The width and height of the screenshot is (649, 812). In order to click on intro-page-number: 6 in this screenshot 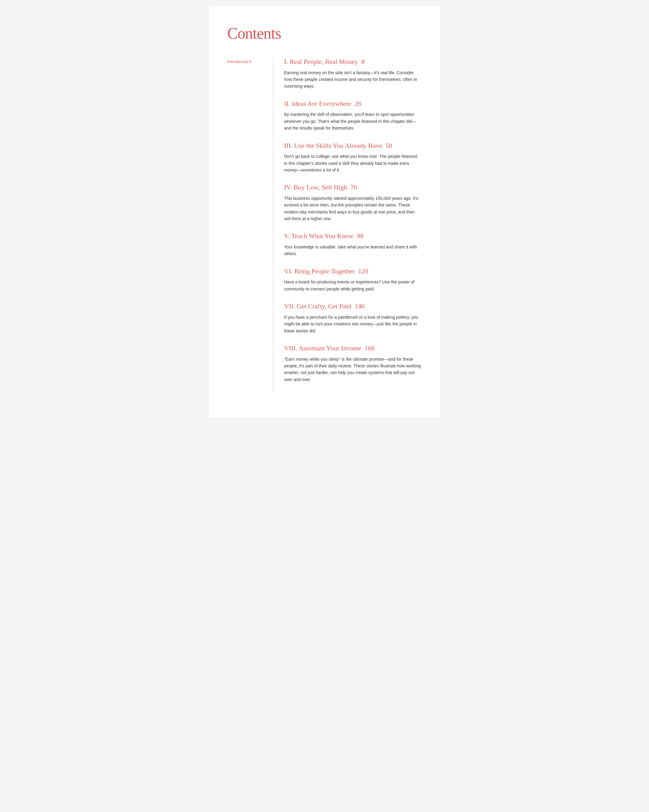, I will do `click(250, 62)`.